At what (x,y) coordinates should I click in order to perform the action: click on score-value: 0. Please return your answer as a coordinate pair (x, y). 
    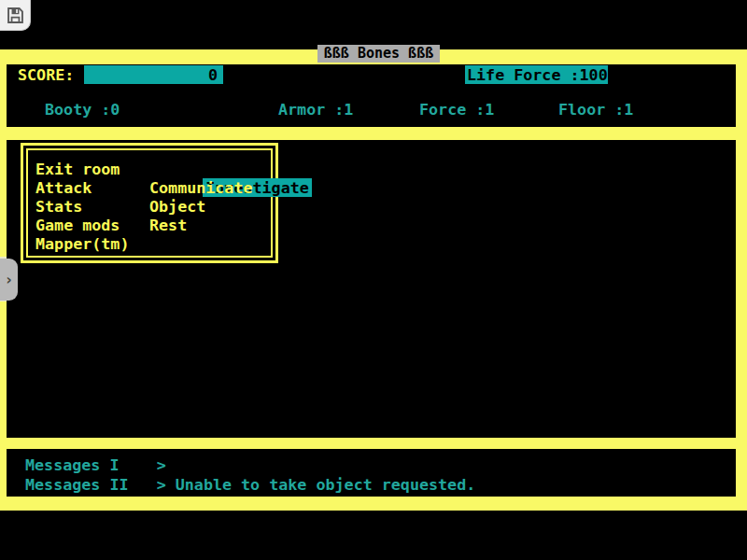
    Looking at the image, I should click on (213, 75).